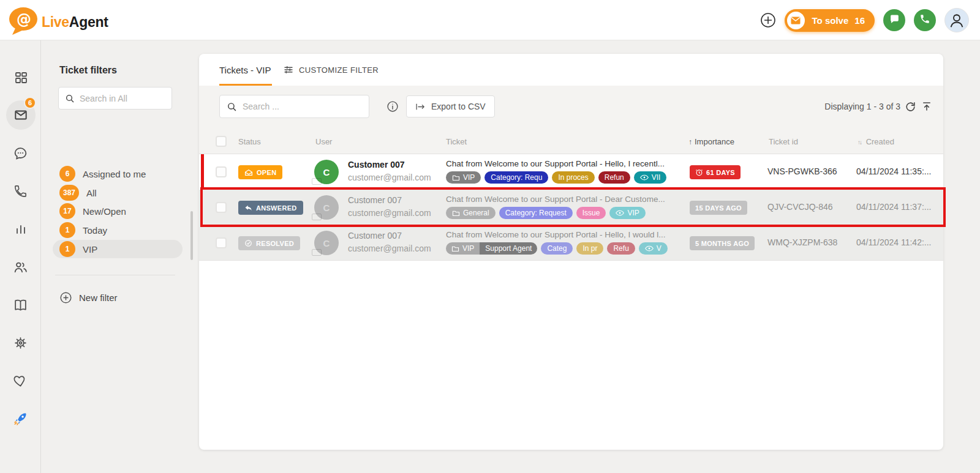 The image size is (980, 473). What do you see at coordinates (21, 115) in the screenshot?
I see `envelope-icon` at bounding box center [21, 115].